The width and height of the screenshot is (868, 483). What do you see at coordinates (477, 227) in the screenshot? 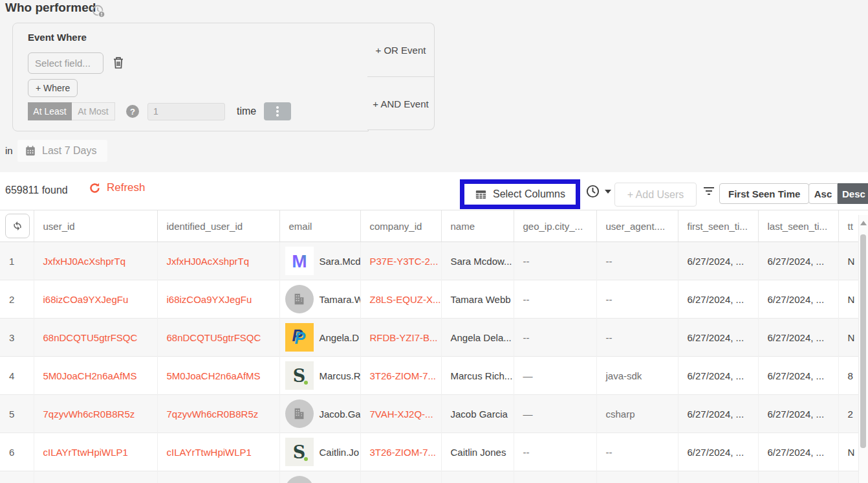
I see `col-header-name: name` at bounding box center [477, 227].